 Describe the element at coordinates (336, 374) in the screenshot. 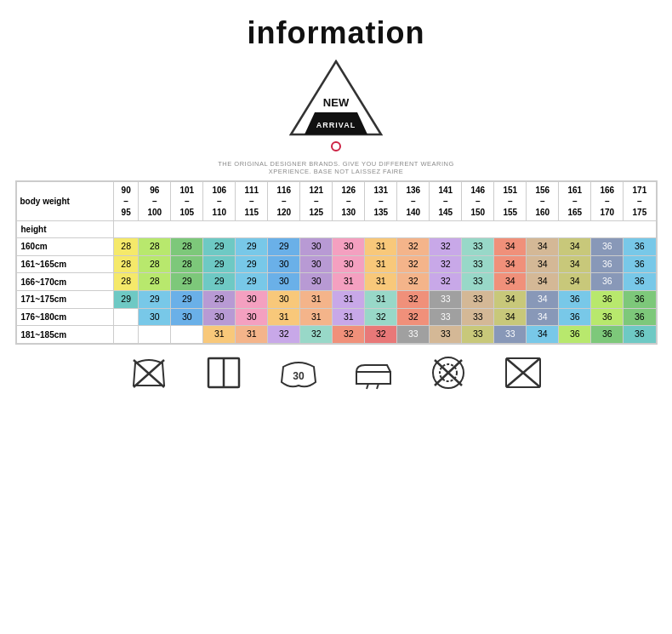

I see `care-icons-row: 30` at that location.